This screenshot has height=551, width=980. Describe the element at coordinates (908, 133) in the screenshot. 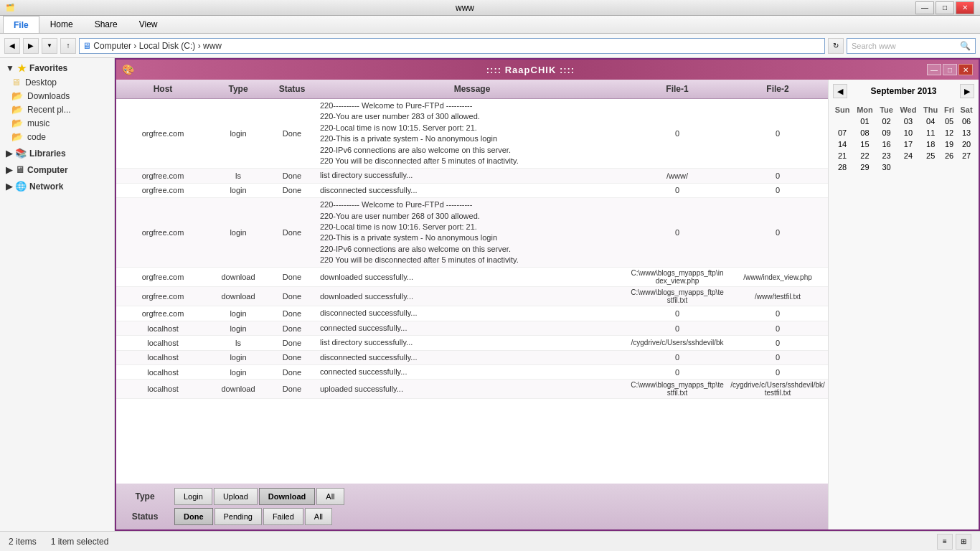

I see `cal-date: 10` at that location.